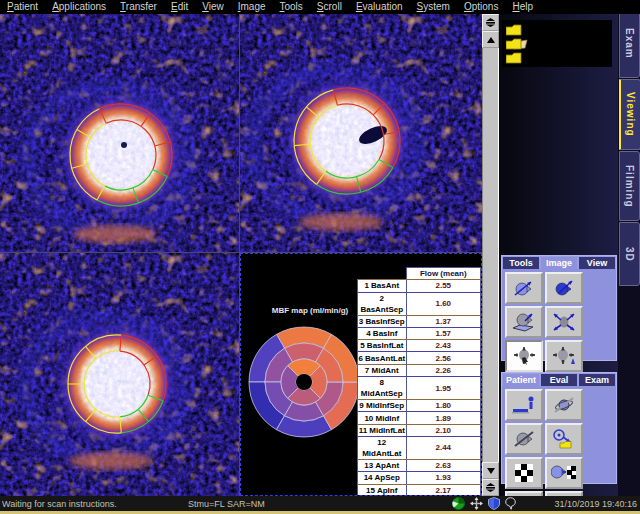 Image resolution: width=640 pixels, height=514 pixels. What do you see at coordinates (524, 405) in the screenshot?
I see `register-patient-button` at bounding box center [524, 405].